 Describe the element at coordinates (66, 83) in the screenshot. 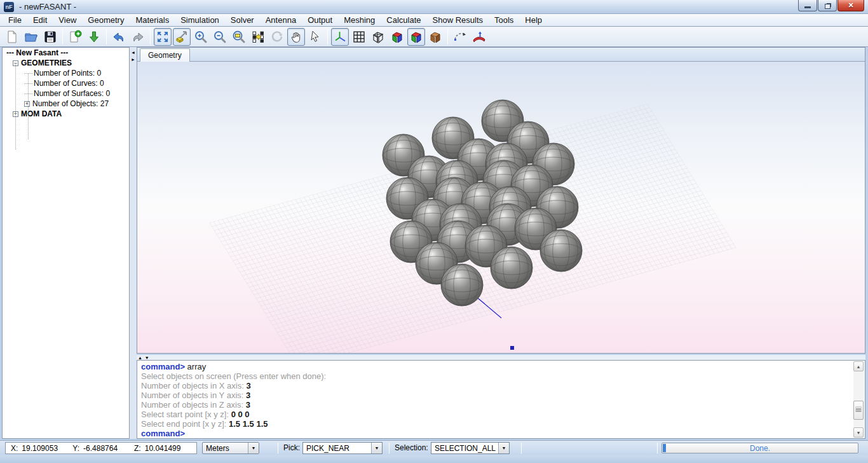

I see `tree-item-number-of-curves: Number of Curves: 0` at that location.